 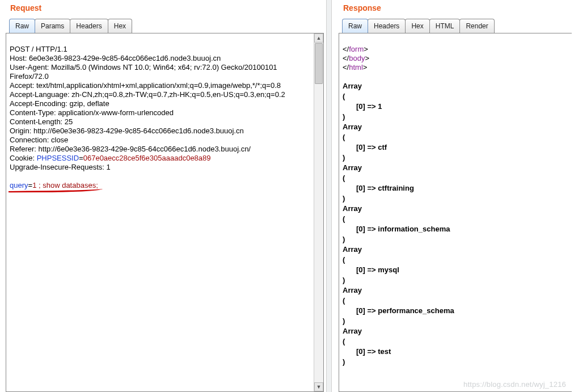 What do you see at coordinates (319, 38) in the screenshot?
I see `scrollbar-up-icon: ▲` at bounding box center [319, 38].